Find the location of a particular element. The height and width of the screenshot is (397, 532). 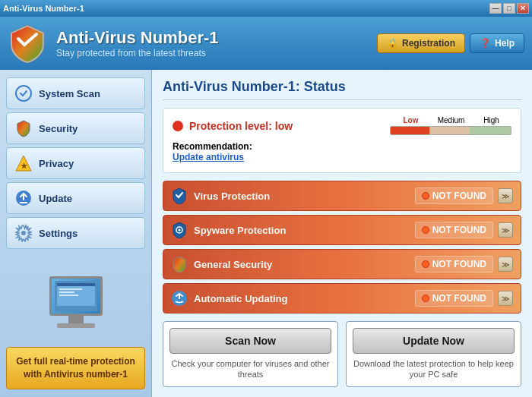

status-dot is located at coordinates (178, 126).